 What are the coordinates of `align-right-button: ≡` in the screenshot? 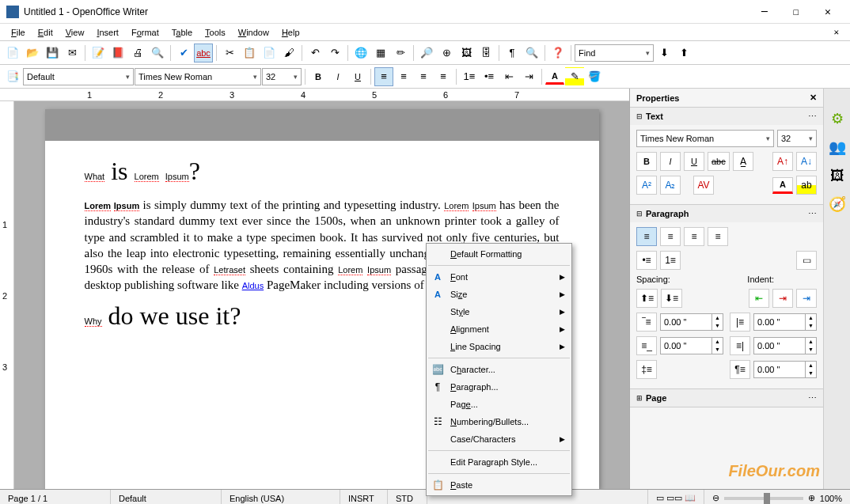 It's located at (423, 77).